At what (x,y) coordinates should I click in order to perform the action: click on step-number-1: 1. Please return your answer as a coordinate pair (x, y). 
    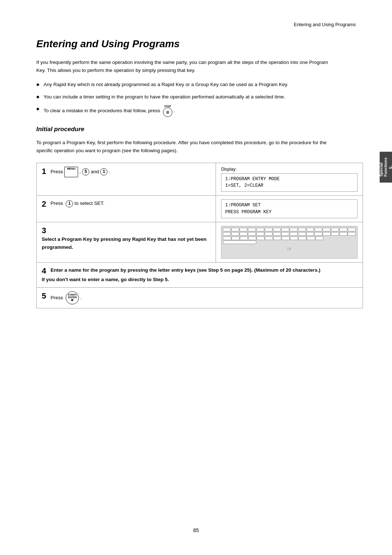
    Looking at the image, I should click on (44, 171).